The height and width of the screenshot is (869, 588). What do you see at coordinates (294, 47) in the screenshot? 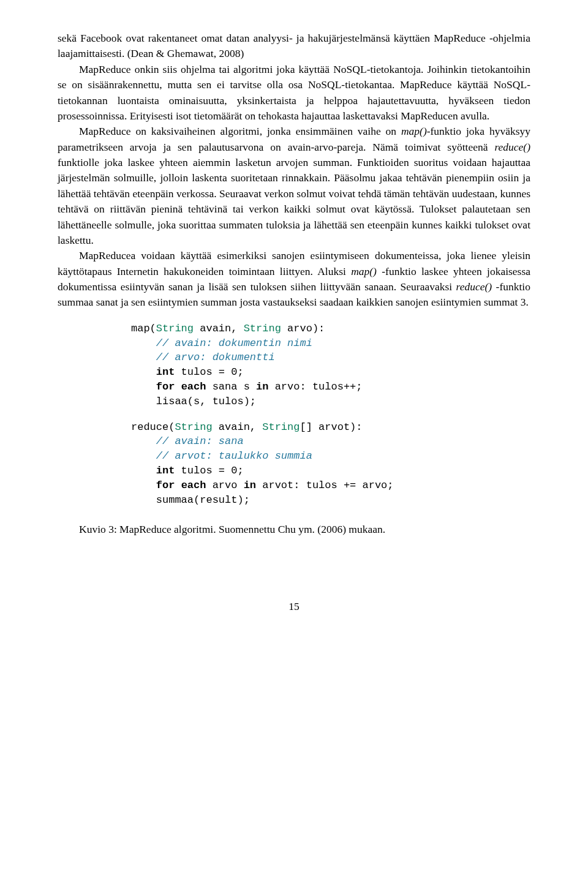
I see `paragraph-1: sekä Facebook ovat rakentaneet omat data…` at bounding box center [294, 47].